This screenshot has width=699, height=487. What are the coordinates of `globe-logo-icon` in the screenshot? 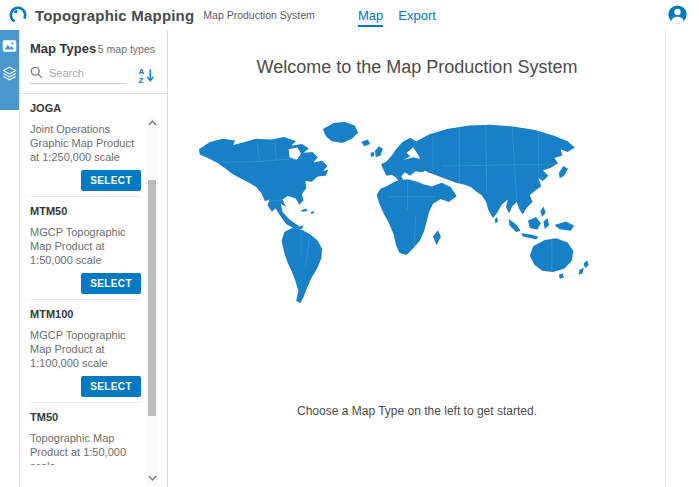 It's located at (18, 15).